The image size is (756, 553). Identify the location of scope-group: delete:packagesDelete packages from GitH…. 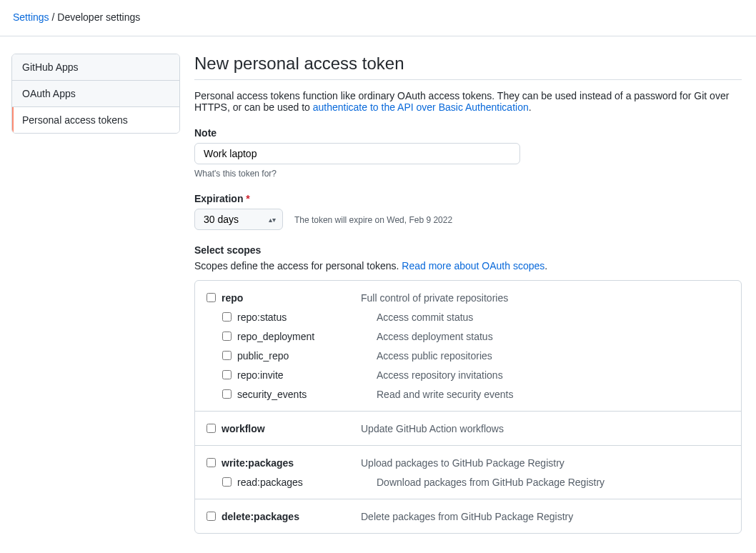
(468, 516).